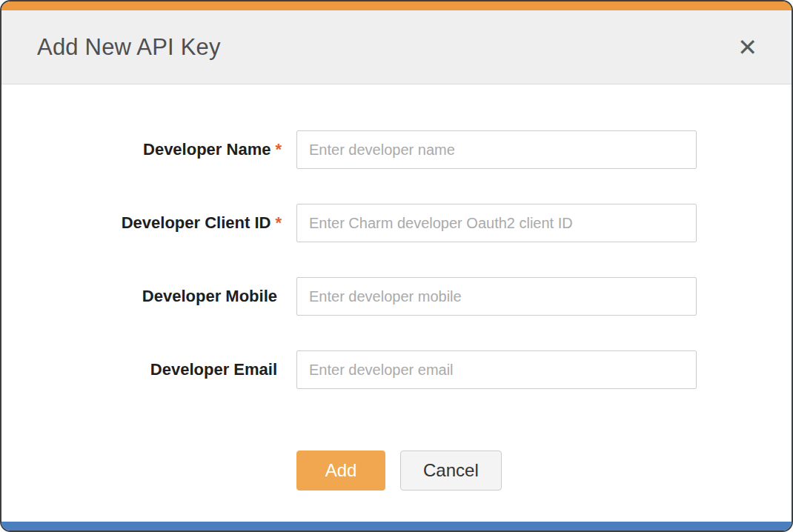  Describe the element at coordinates (497, 223) in the screenshot. I see `developer-client-id-input` at that location.